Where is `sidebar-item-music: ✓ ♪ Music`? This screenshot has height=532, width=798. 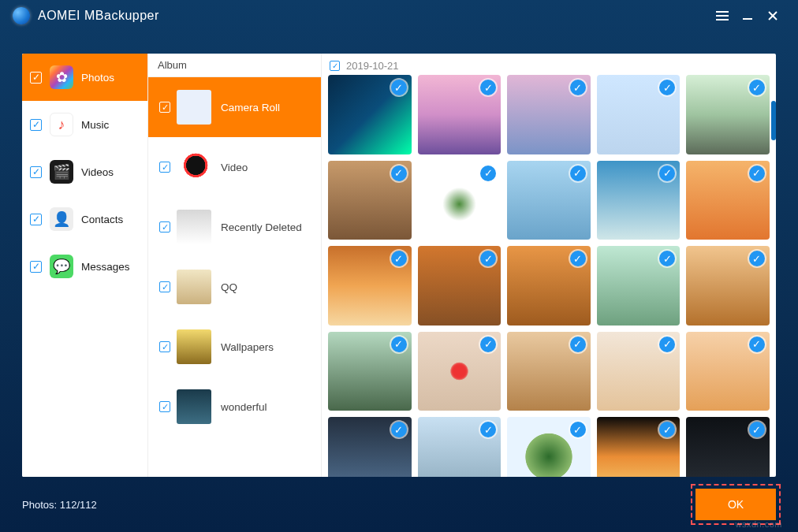
sidebar-item-music: ✓ ♪ Music is located at coordinates (85, 125).